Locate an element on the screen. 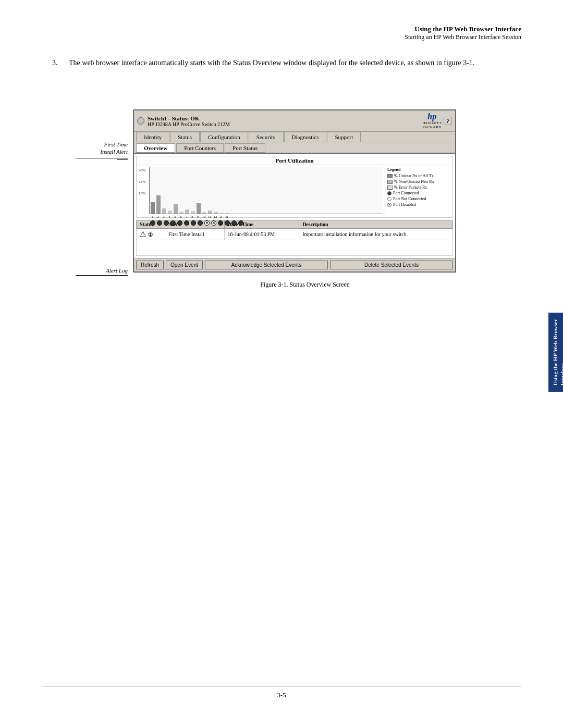  nav-tabs: Identity Status Configuration Security D… is located at coordinates (295, 137).